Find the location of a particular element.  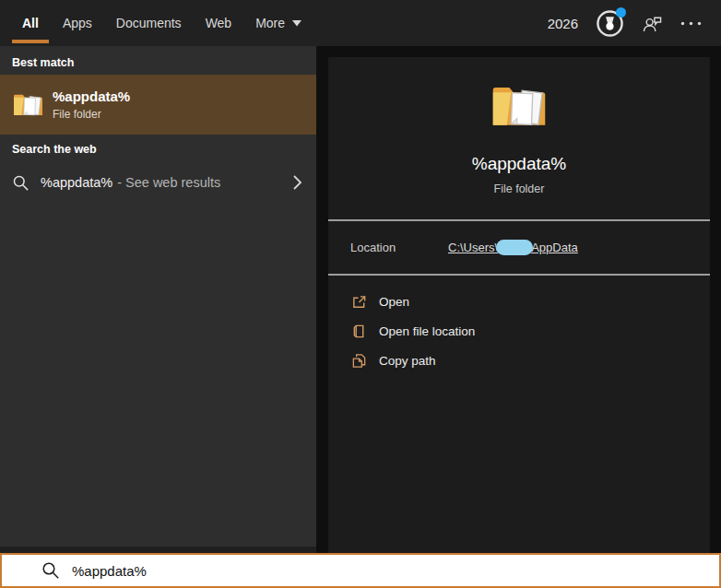

web-result-suffix: - See web results is located at coordinates (169, 182).